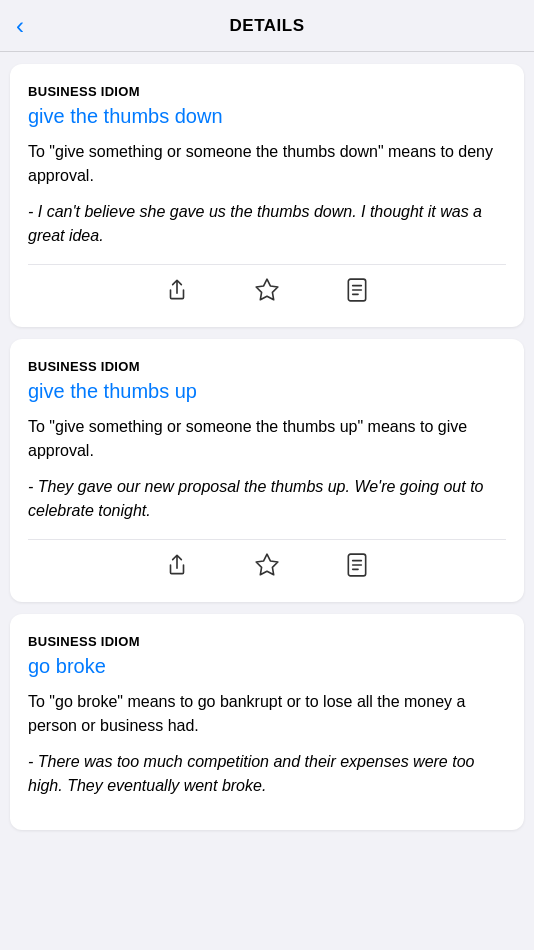 This screenshot has height=950, width=534. I want to click on card-2-share-button, so click(177, 565).